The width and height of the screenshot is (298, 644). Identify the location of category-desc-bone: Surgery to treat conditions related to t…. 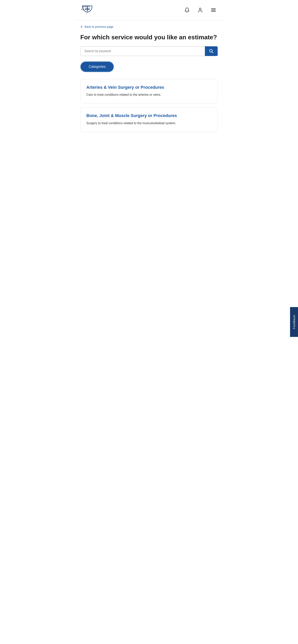
(149, 123).